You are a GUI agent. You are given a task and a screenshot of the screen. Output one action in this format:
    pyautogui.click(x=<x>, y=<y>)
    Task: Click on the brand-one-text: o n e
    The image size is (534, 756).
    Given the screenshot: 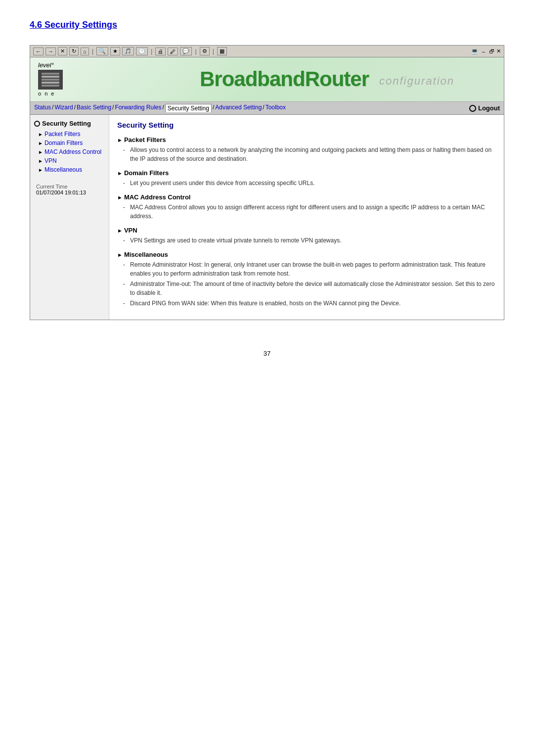 What is the action you would take?
    pyautogui.click(x=46, y=94)
    